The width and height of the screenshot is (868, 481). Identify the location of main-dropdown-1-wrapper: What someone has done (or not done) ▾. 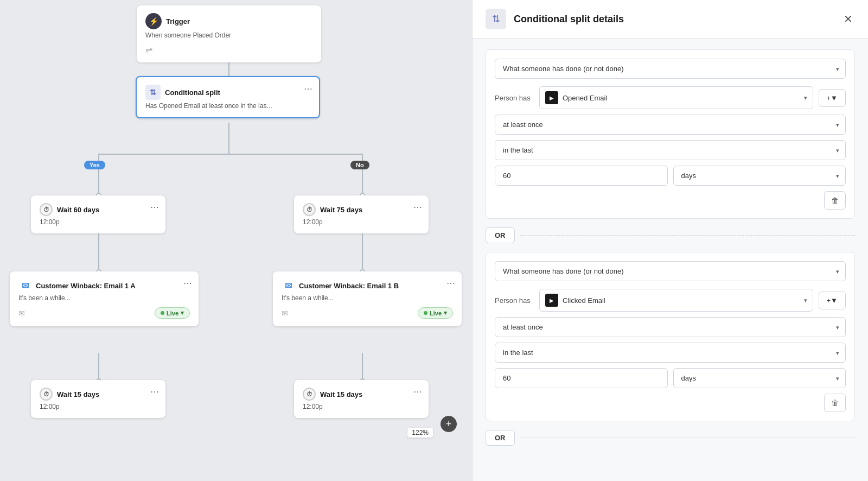
(671, 68).